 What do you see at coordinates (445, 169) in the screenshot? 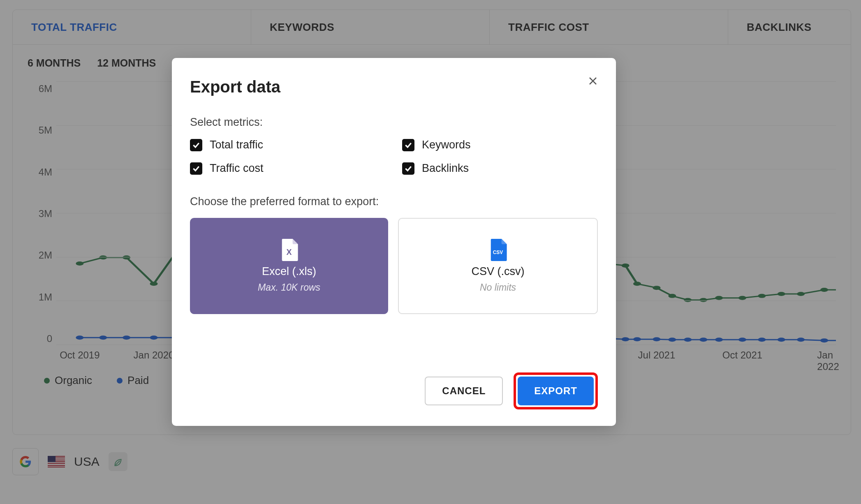
I see `metric-label: Backlinks` at bounding box center [445, 169].